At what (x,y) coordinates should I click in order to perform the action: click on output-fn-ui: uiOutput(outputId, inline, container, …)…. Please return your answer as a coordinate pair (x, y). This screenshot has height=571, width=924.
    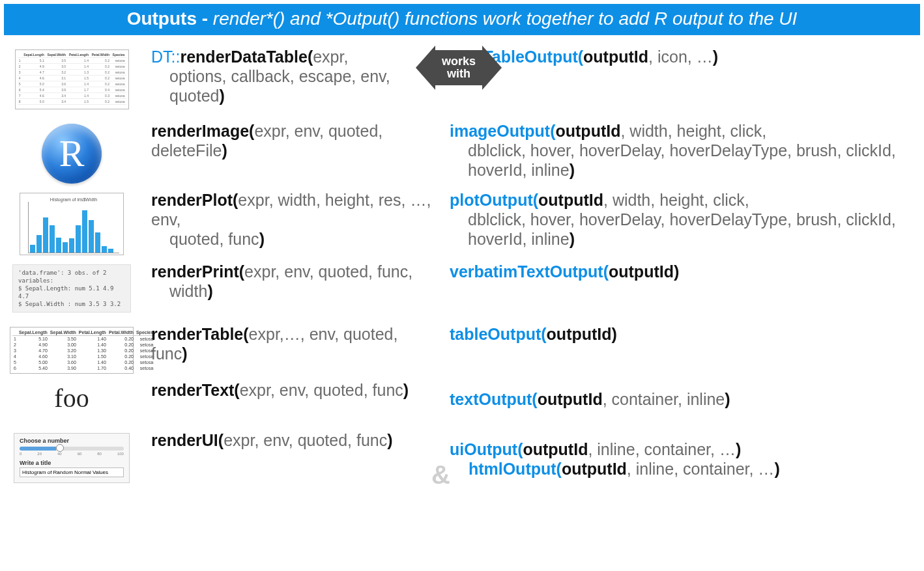
    Looking at the image, I should click on (677, 454).